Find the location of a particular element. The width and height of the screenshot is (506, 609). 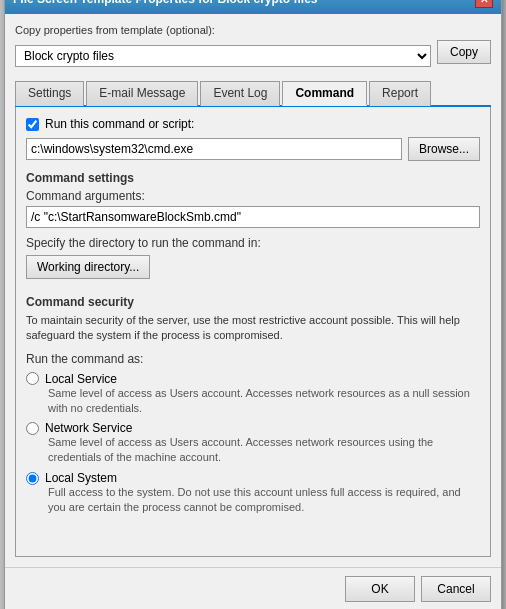

tab-eventlog: Event Log is located at coordinates (240, 94).